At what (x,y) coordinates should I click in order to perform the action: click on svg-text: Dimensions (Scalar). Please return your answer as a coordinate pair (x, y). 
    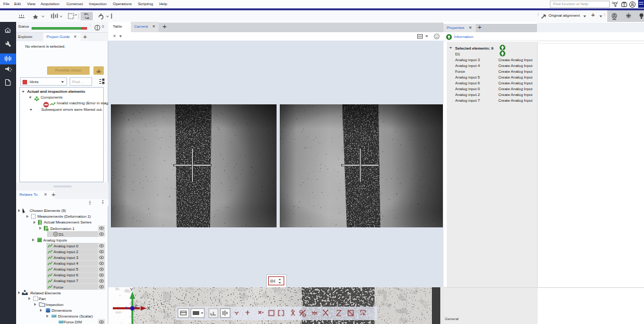
    Looking at the image, I should click on (75, 316).